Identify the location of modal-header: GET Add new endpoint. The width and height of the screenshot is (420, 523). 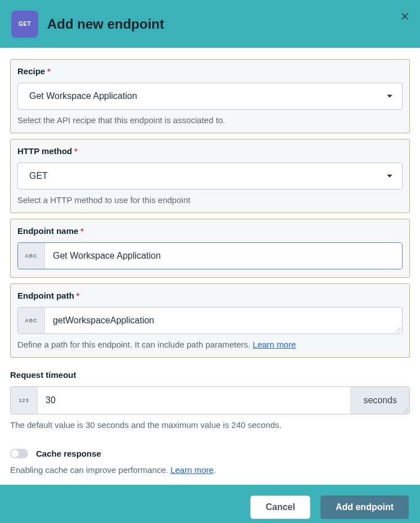
(210, 24).